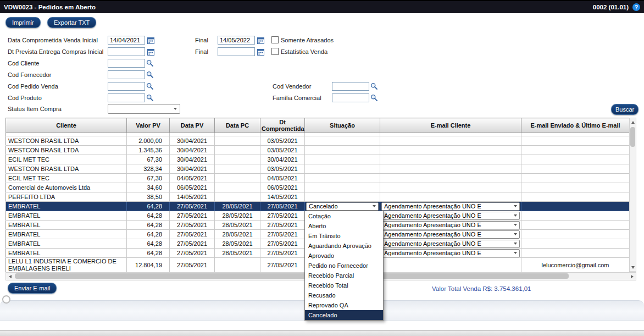 This screenshot has height=336, width=644. I want to click on dt-prevista-inicial-input, so click(126, 52).